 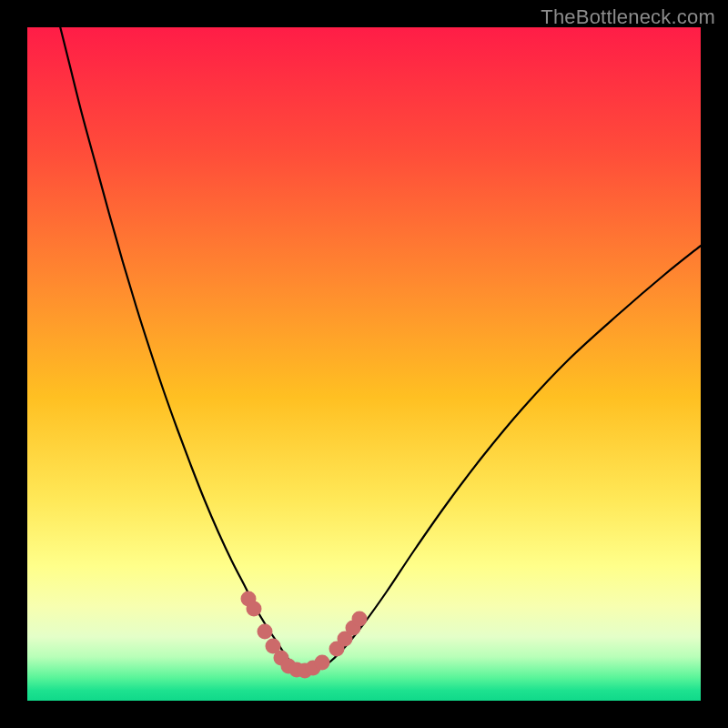 What do you see at coordinates (628, 17) in the screenshot?
I see `watermark-text: TheBottleneck.com` at bounding box center [628, 17].